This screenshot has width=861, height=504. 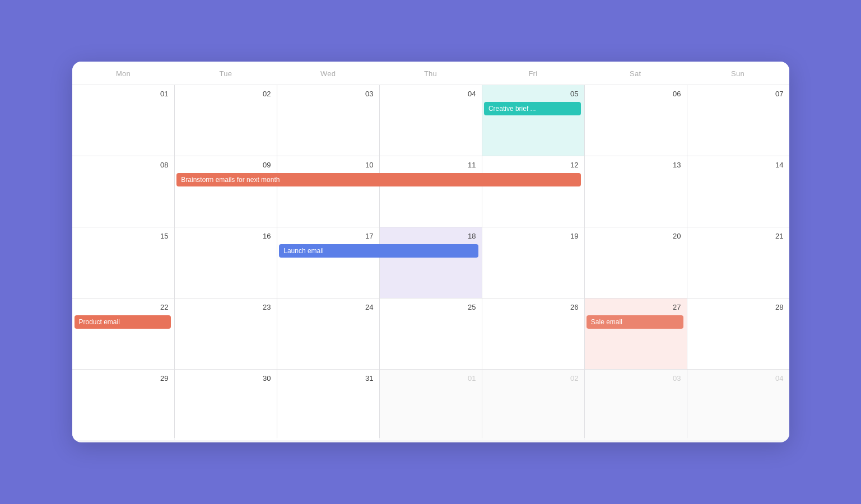 I want to click on day-header-wed: Wed, so click(x=328, y=73).